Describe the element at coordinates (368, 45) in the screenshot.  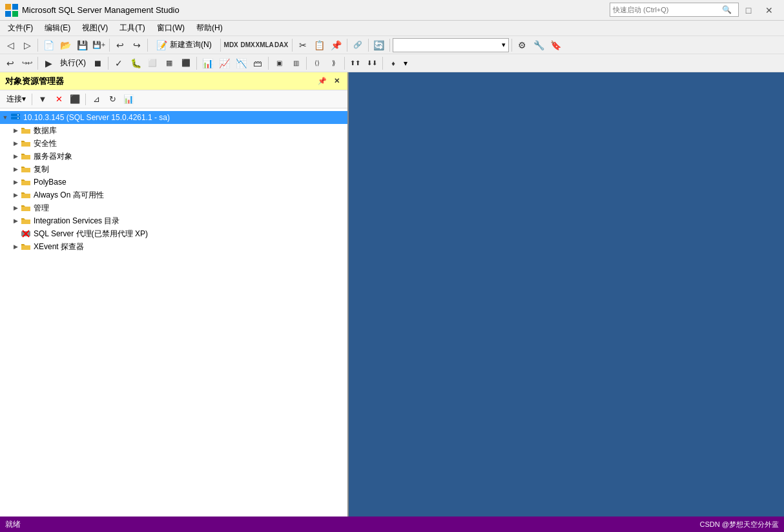
I see `sep7` at that location.